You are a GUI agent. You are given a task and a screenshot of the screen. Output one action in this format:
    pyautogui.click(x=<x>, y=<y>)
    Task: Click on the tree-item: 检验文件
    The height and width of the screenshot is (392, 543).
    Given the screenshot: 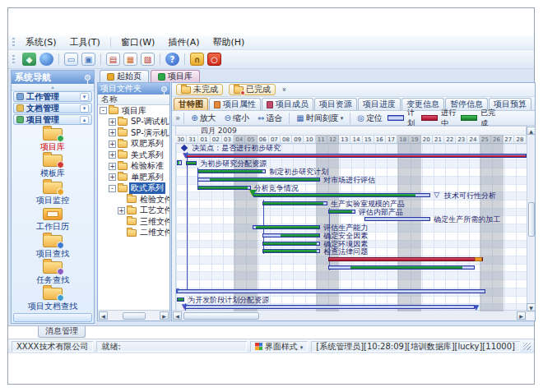 What is the action you would take?
    pyautogui.click(x=133, y=200)
    